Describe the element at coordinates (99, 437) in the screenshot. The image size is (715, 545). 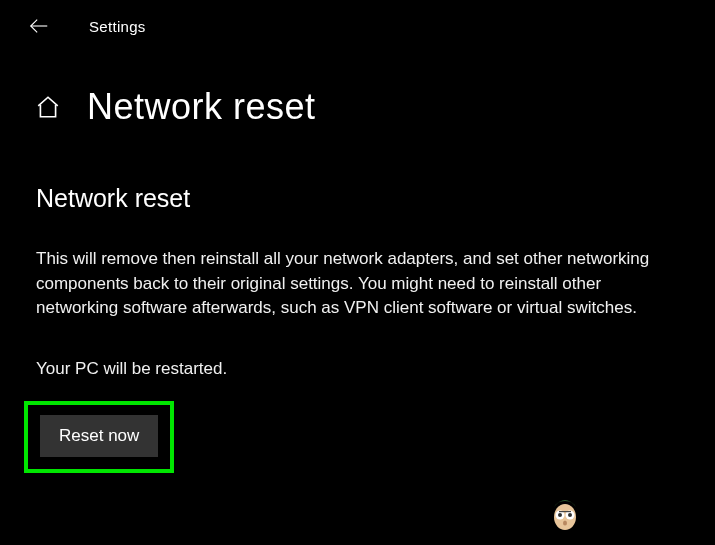
I see `reset-highlight-box: Reset now` at that location.